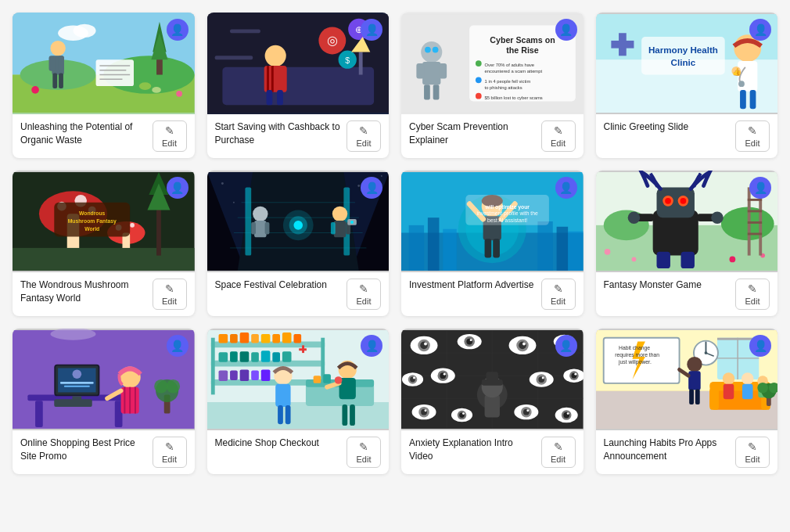  I want to click on thumbnail-shopping: 👤, so click(103, 379).